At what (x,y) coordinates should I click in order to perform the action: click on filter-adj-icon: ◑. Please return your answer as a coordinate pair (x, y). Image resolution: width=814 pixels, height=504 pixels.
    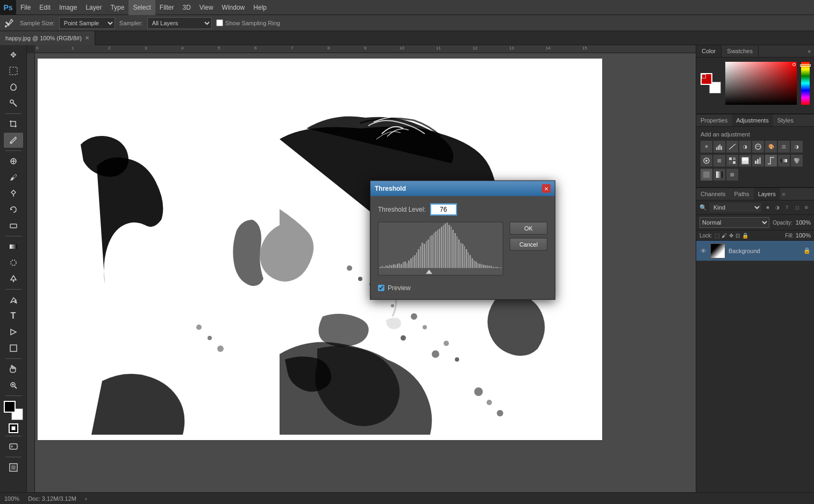
    Looking at the image, I should click on (777, 207).